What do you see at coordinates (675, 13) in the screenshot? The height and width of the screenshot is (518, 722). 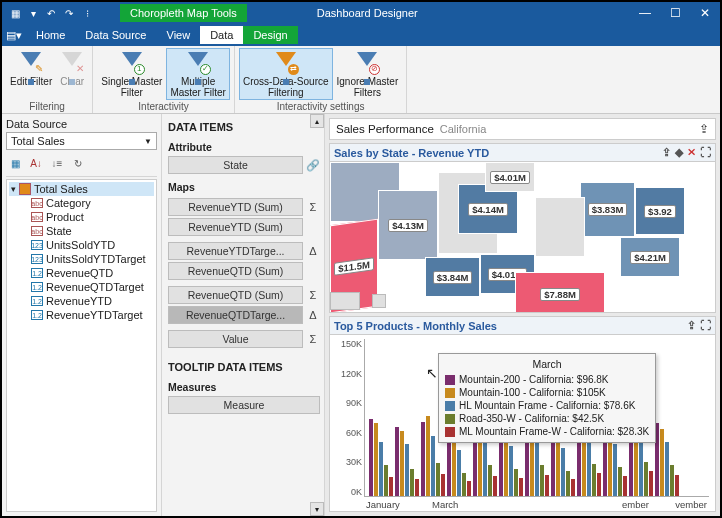 I see `maximize-button: ☐` at bounding box center [675, 13].